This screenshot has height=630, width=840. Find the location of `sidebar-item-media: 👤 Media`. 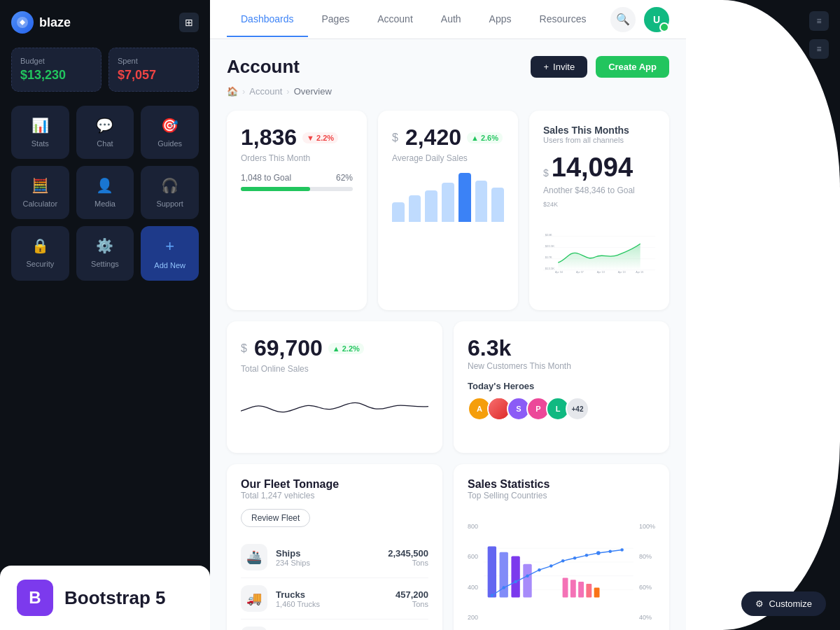

sidebar-item-media: 👤 Media is located at coordinates (105, 192).